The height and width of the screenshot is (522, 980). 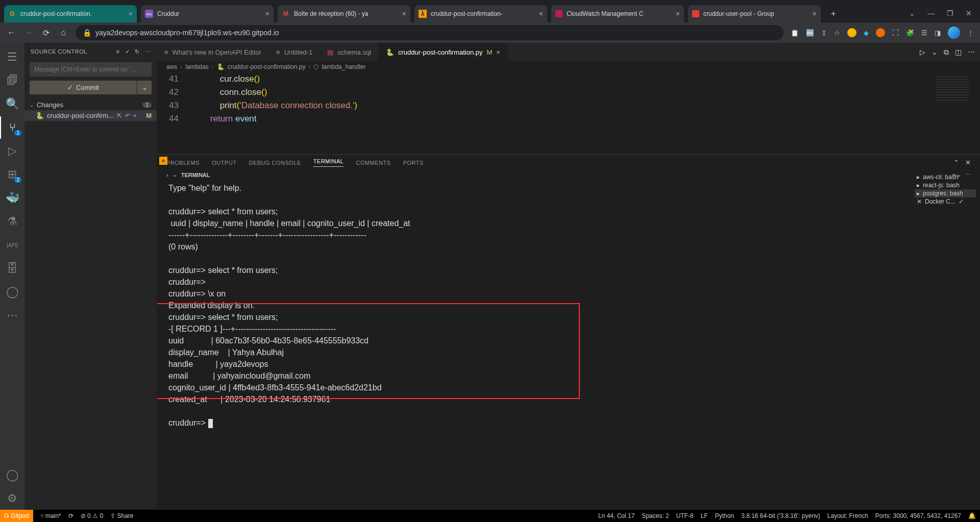 I want to click on explorer-icon: 🗐, so click(x=12, y=81).